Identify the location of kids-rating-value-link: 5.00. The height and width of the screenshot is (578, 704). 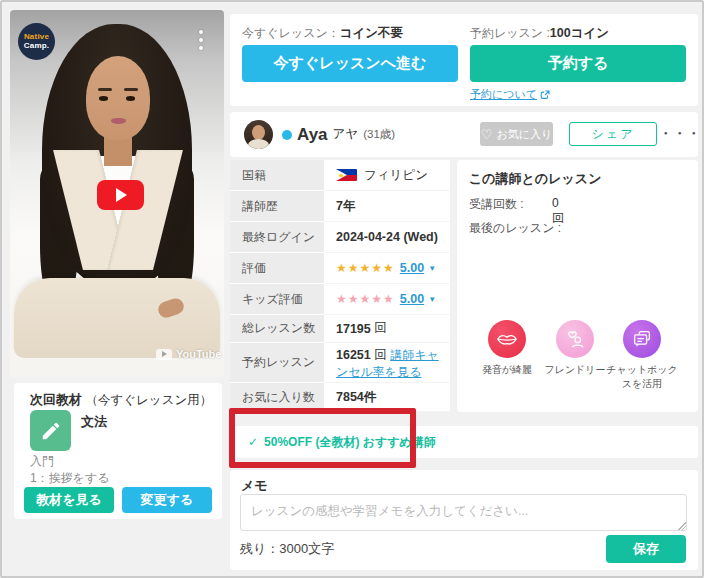
(412, 299).